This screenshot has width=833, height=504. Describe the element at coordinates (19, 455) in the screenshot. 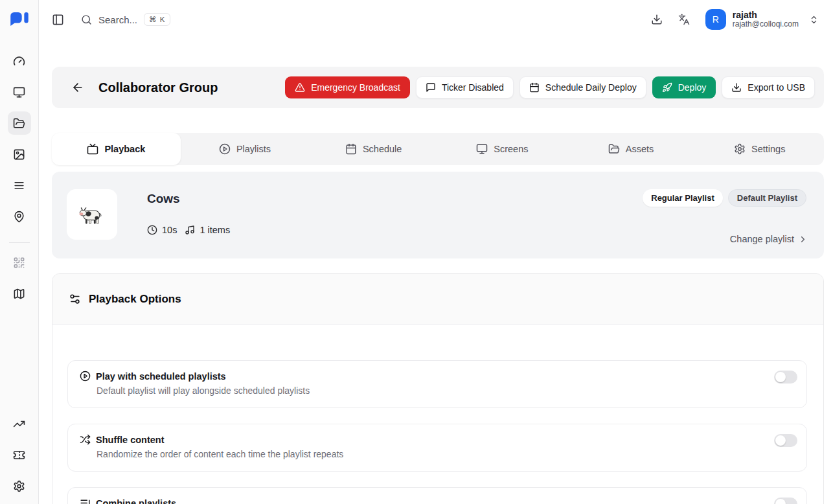

I see `sidebar-item-billing` at that location.